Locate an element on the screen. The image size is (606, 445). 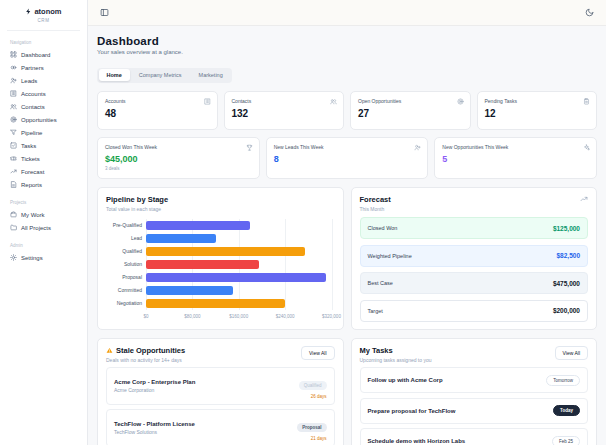
all-projects-icon is located at coordinates (14, 228).